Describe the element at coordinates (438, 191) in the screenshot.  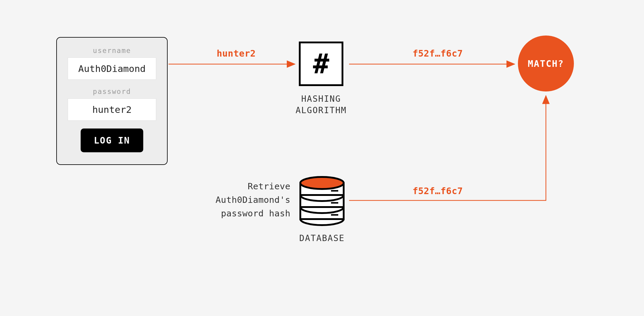
I see `edge-label-db-hash: f52f…f6c7` at that location.